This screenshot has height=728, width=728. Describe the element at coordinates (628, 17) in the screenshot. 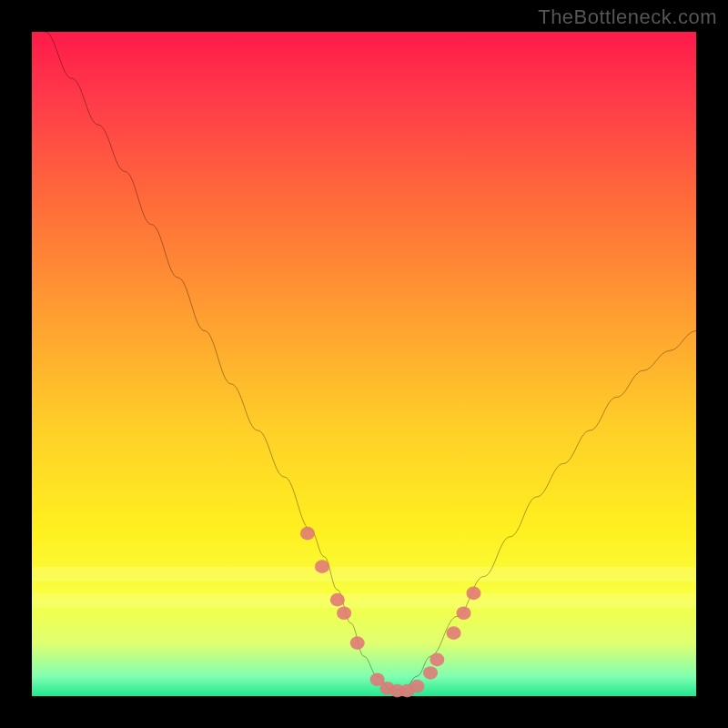

I see `watermark-text: TheBottleneck.com` at that location.